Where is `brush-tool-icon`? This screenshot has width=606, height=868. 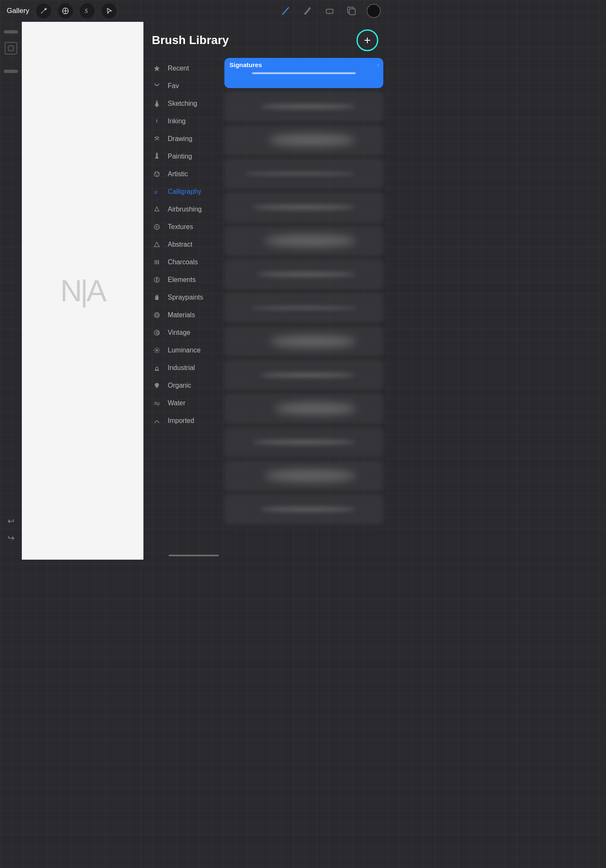
brush-tool-icon is located at coordinates (286, 11).